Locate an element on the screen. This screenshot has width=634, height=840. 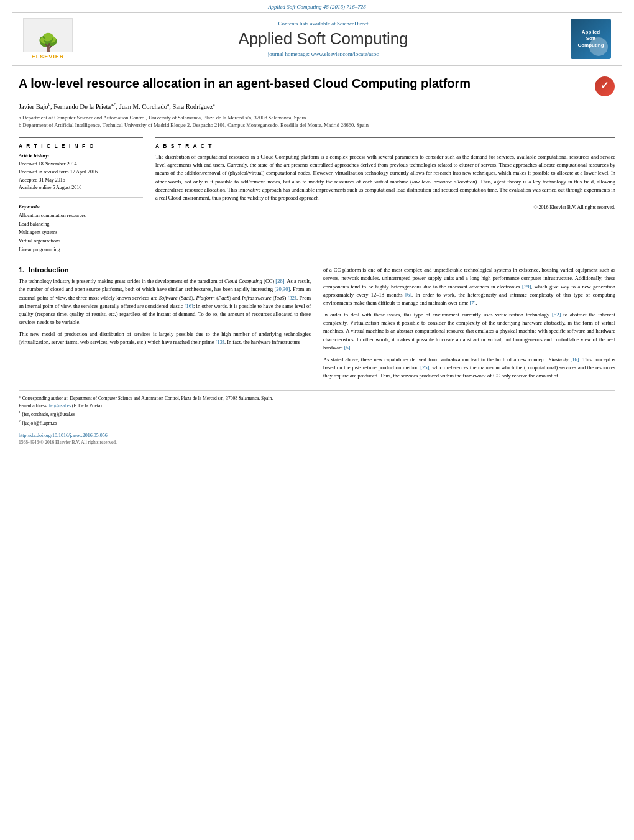
article-info-title: A R T I C L E I N F O is located at coordinates (81, 146).